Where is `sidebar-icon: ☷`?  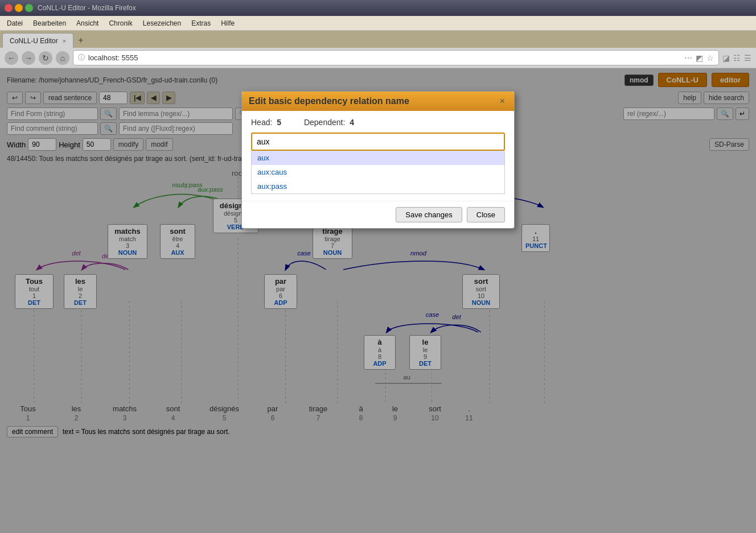 sidebar-icon: ☷ is located at coordinates (737, 58).